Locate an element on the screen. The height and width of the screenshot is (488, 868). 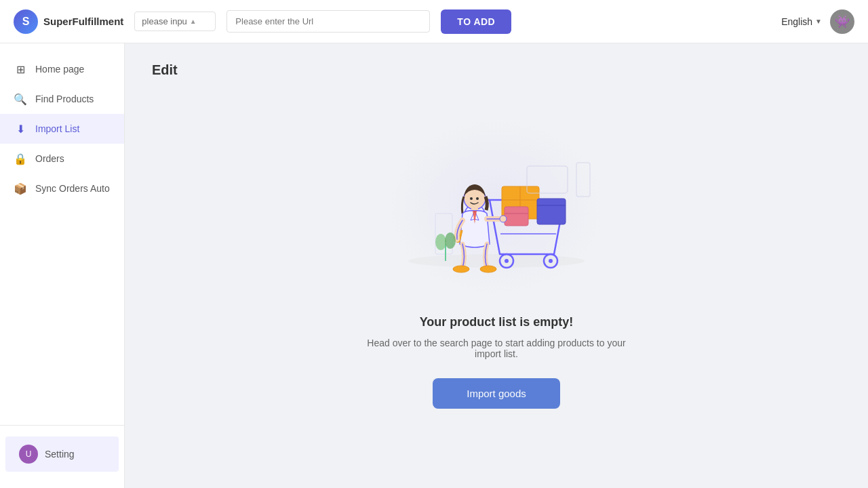
url-input is located at coordinates (328, 22).